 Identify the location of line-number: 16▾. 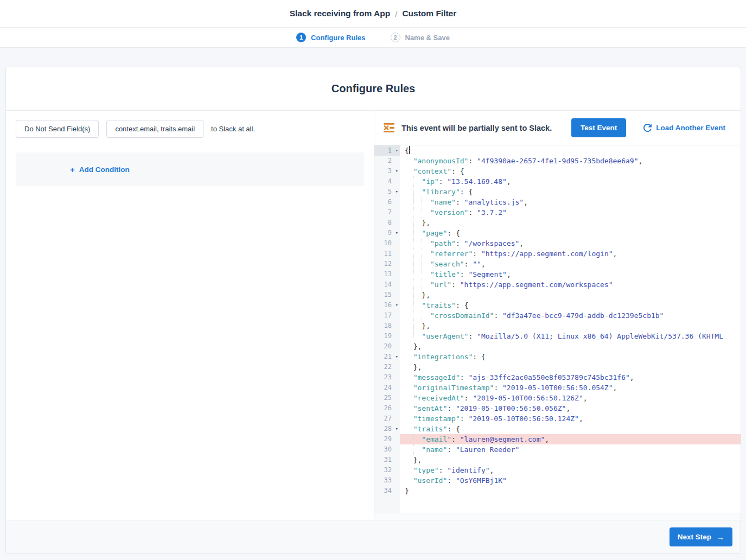
(387, 305).